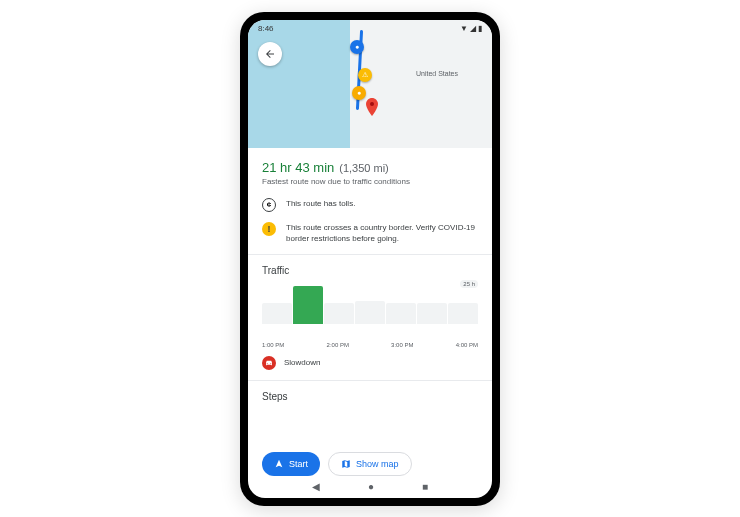  What do you see at coordinates (346, 464) in the screenshot?
I see `map-icon` at bounding box center [346, 464].